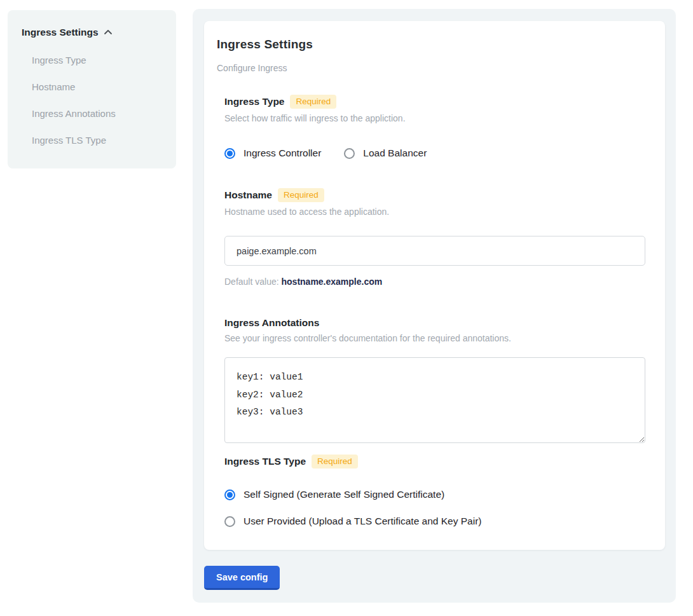  I want to click on radio-self-signed: Self Signed (Generate Self Signed Certif…, so click(435, 495).